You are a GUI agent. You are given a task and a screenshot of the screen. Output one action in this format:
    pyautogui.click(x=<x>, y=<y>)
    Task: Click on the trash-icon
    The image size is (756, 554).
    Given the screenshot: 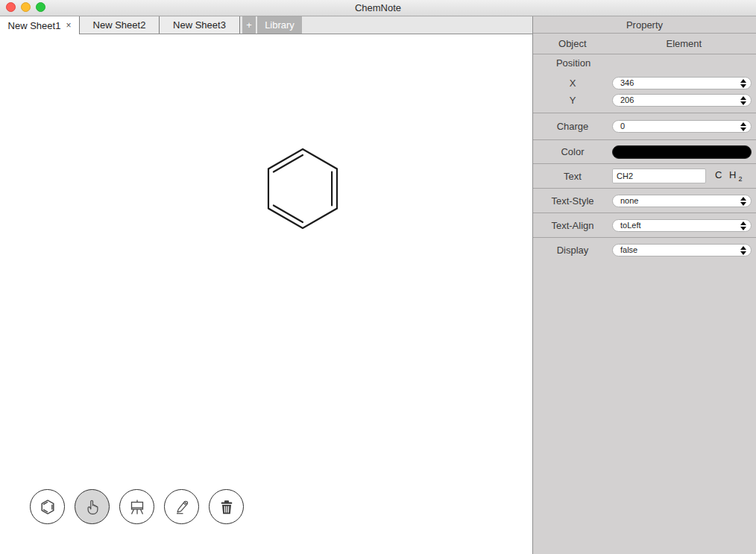 What is the action you would take?
    pyautogui.click(x=227, y=507)
    